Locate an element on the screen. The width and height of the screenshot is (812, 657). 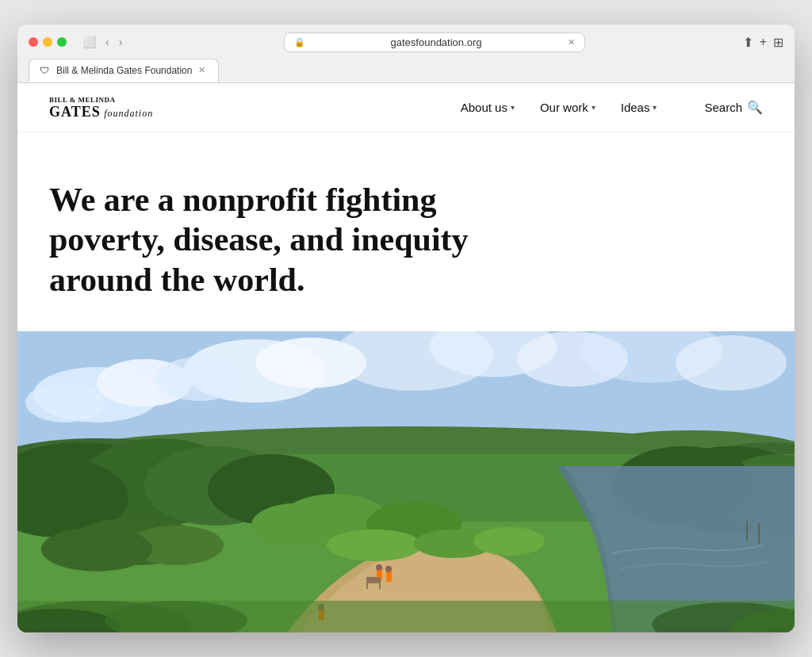
search-button: Search 🔍 is located at coordinates (733, 108).